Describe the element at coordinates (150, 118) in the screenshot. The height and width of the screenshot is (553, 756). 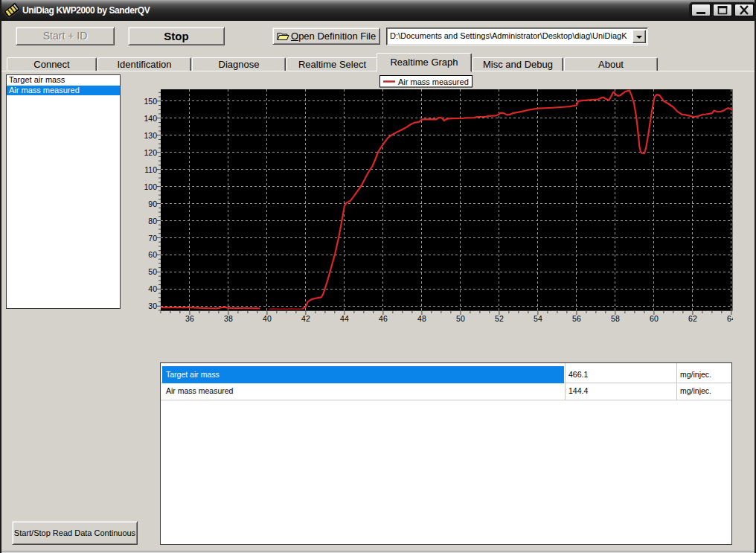
I see `svg-text: 140` at that location.